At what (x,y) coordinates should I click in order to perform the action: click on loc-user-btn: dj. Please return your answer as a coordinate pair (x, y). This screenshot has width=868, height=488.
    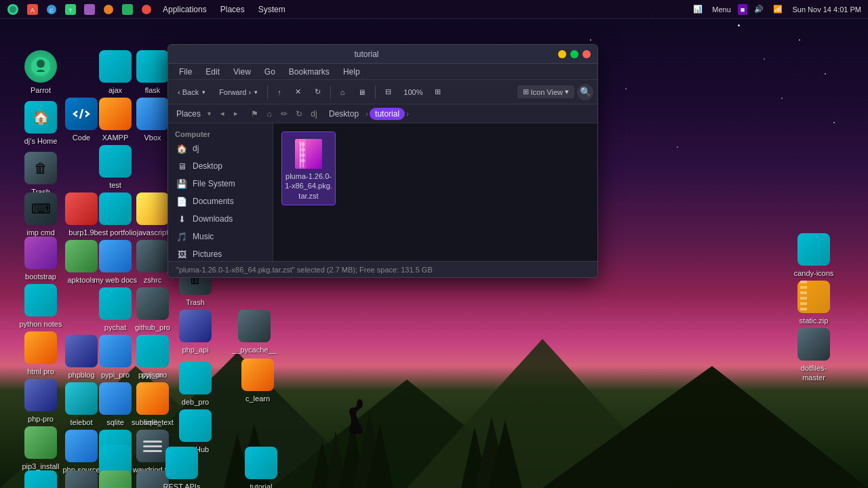
    Looking at the image, I should click on (314, 114).